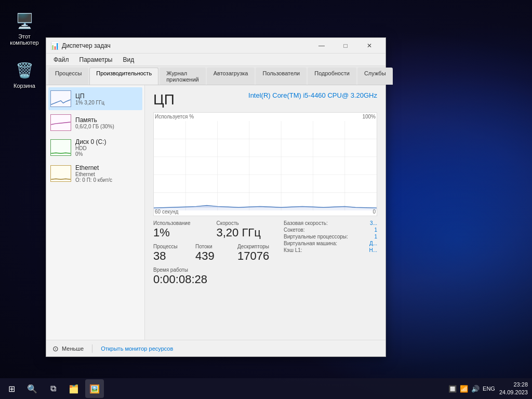  What do you see at coordinates (52, 389) in the screenshot?
I see `taskbar-left: ⊞ 🔍 ⧉ 🗂️ 🖼️` at bounding box center [52, 389].